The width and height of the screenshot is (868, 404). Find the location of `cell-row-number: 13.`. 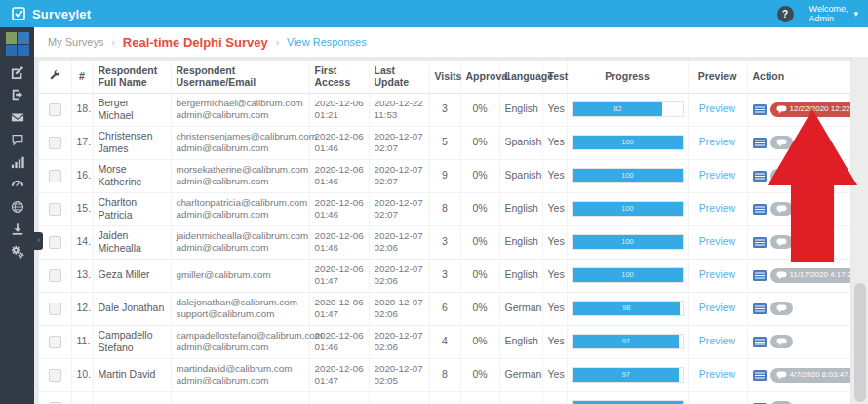

cell-row-number: 13. is located at coordinates (82, 275).